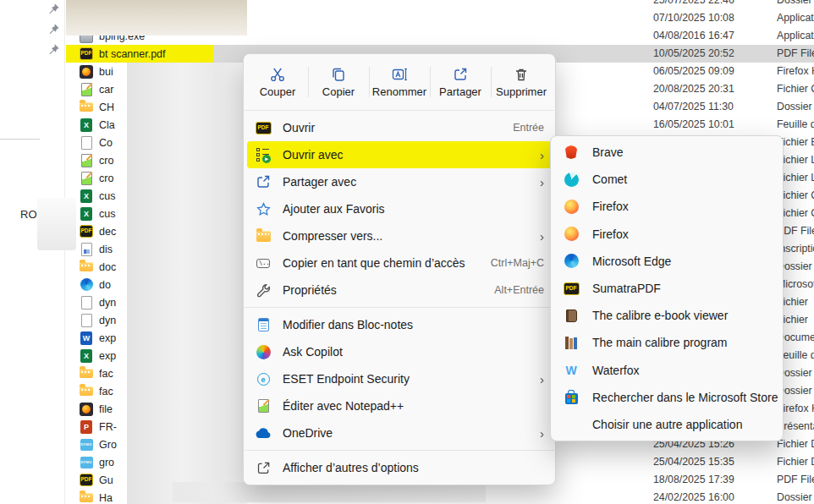  Describe the element at coordinates (667, 370) in the screenshot. I see `submenu-item-waterfox: WWaterfox` at that location.